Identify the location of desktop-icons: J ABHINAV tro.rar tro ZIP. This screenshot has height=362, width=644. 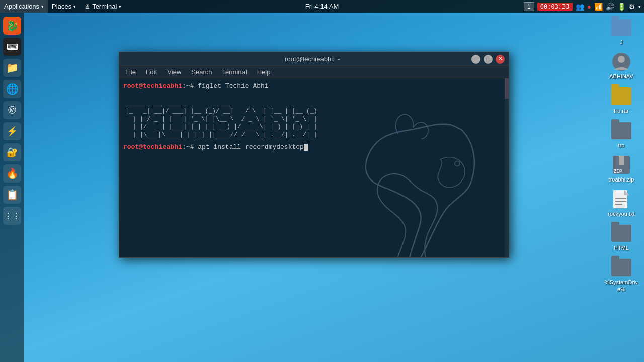
(621, 155).